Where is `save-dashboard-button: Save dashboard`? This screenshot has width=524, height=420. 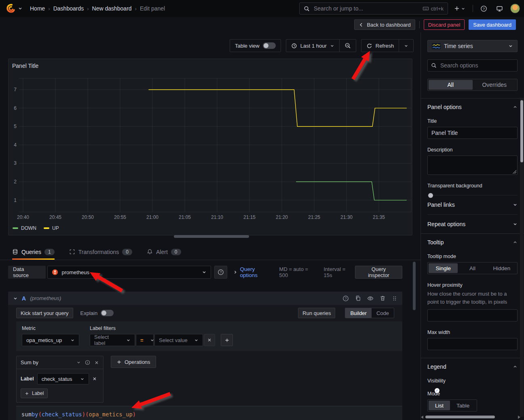 save-dashboard-button: Save dashboard is located at coordinates (492, 25).